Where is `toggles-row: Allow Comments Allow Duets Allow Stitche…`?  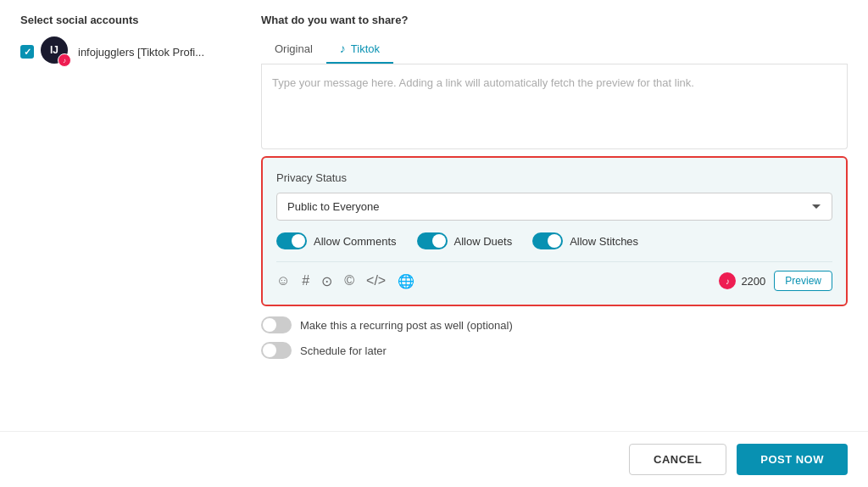 toggles-row: Allow Comments Allow Duets Allow Stitche… is located at coordinates (554, 241).